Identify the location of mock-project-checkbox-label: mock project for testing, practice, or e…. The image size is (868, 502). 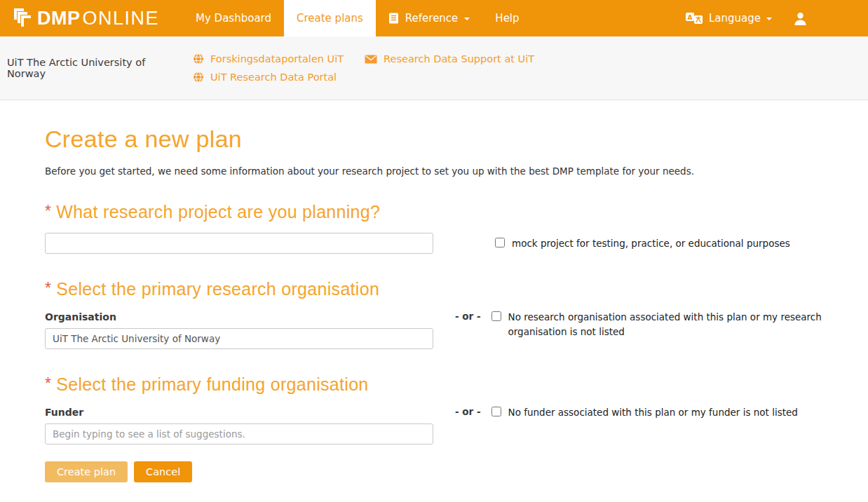
(651, 244).